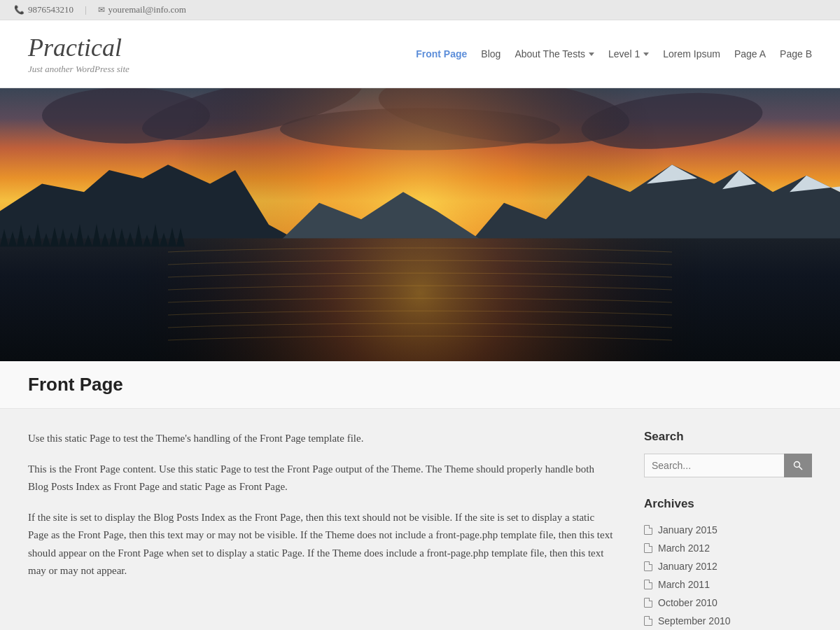 Image resolution: width=840 pixels, height=630 pixels. I want to click on search-button, so click(798, 465).